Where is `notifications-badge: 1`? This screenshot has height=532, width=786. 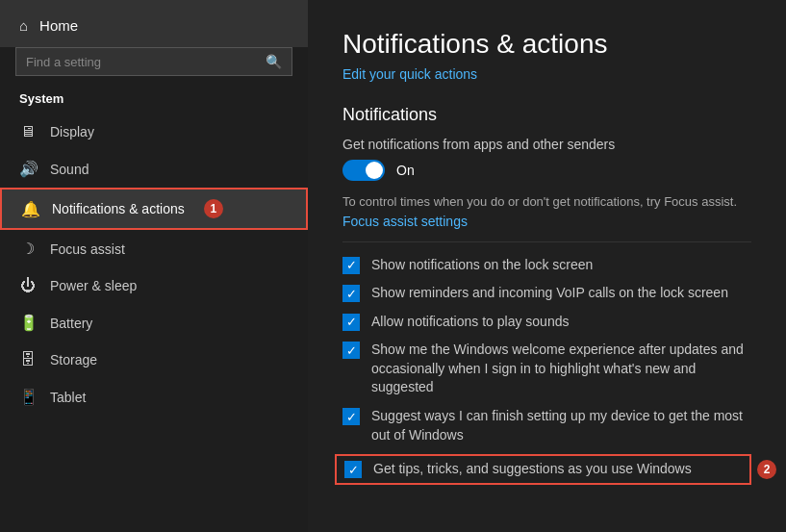 notifications-badge: 1 is located at coordinates (214, 209).